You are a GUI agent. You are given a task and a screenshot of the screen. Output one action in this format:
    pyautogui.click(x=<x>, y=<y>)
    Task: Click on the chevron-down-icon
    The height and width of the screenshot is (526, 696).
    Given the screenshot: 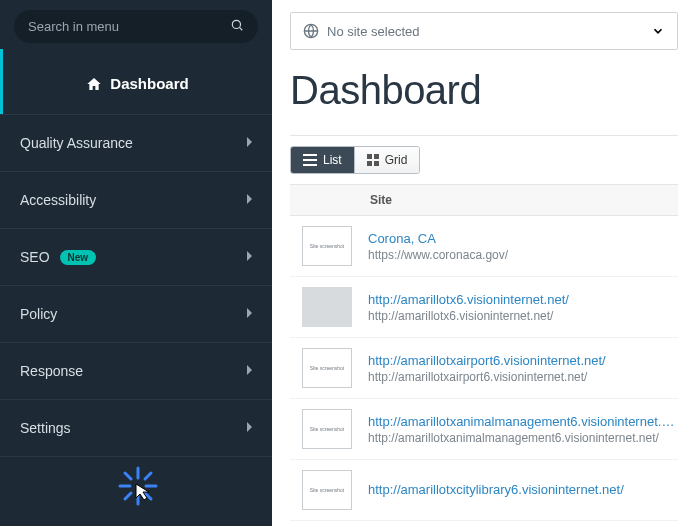 What is the action you would take?
    pyautogui.click(x=658, y=31)
    